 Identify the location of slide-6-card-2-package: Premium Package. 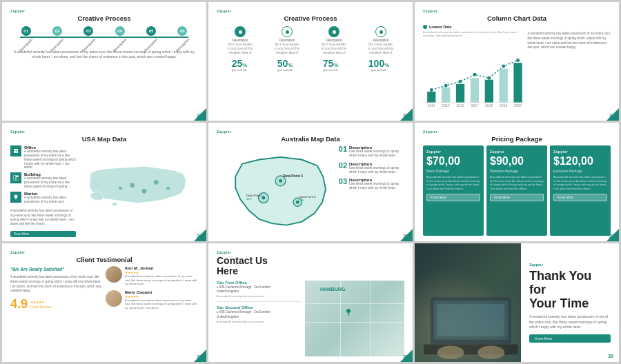
(517, 171).